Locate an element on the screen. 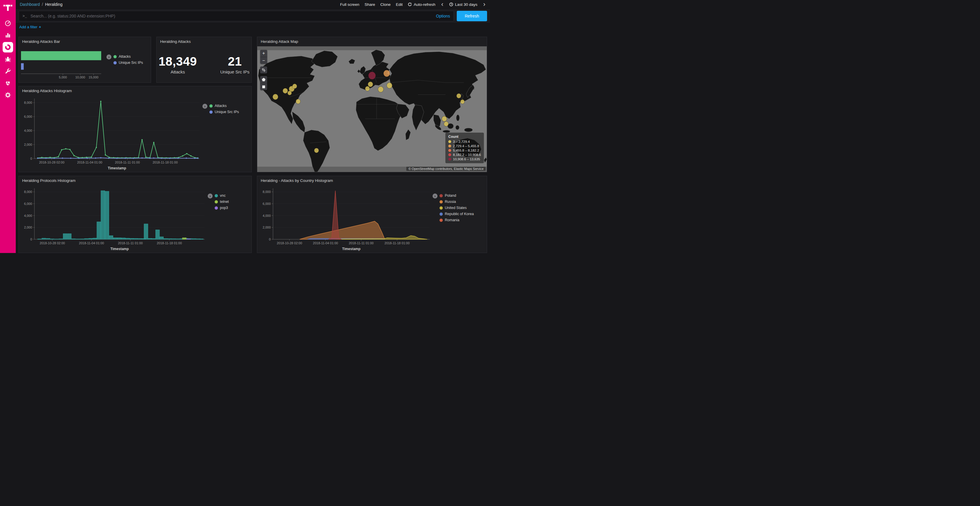 This screenshot has width=980, height=506. sidebar-item-bug is located at coordinates (8, 59).